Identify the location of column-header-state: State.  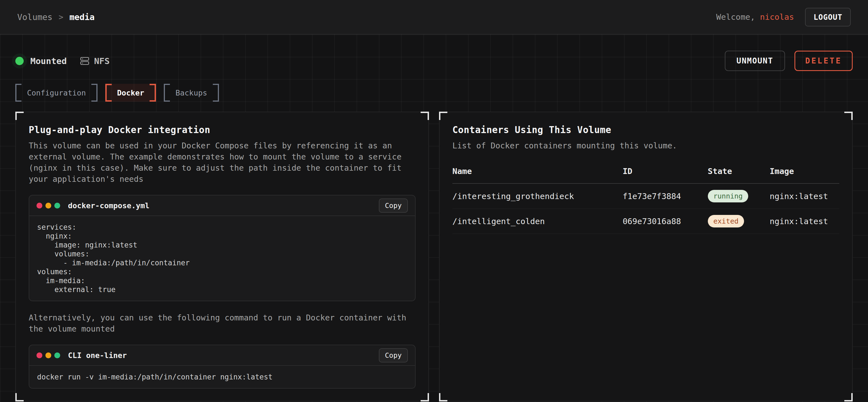
(739, 175).